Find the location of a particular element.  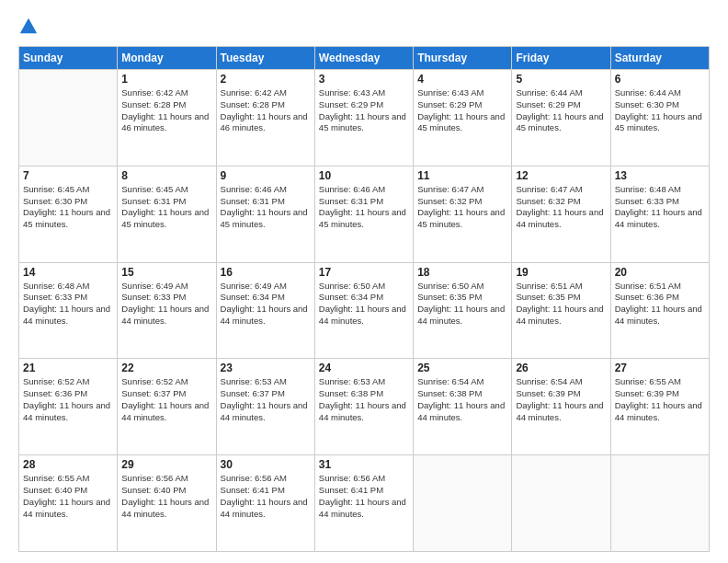

day-cell: 31Sunrise: 6:56 AM Sunset: 6:41 PM Dayli… is located at coordinates (364, 504).